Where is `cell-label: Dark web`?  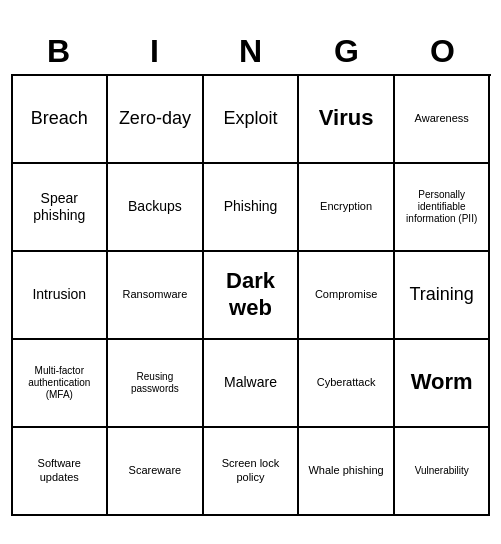 cell-label: Dark web is located at coordinates (251, 294).